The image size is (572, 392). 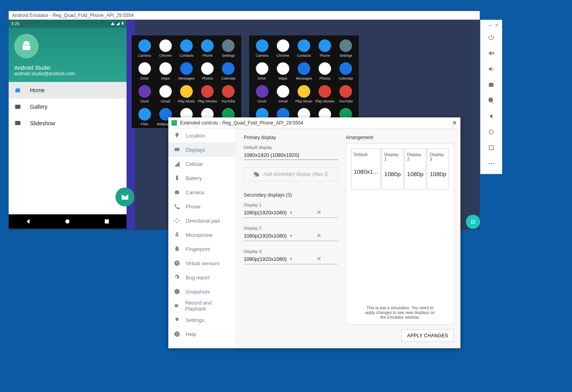 I want to click on app-label: YouTube, so click(x=346, y=101).